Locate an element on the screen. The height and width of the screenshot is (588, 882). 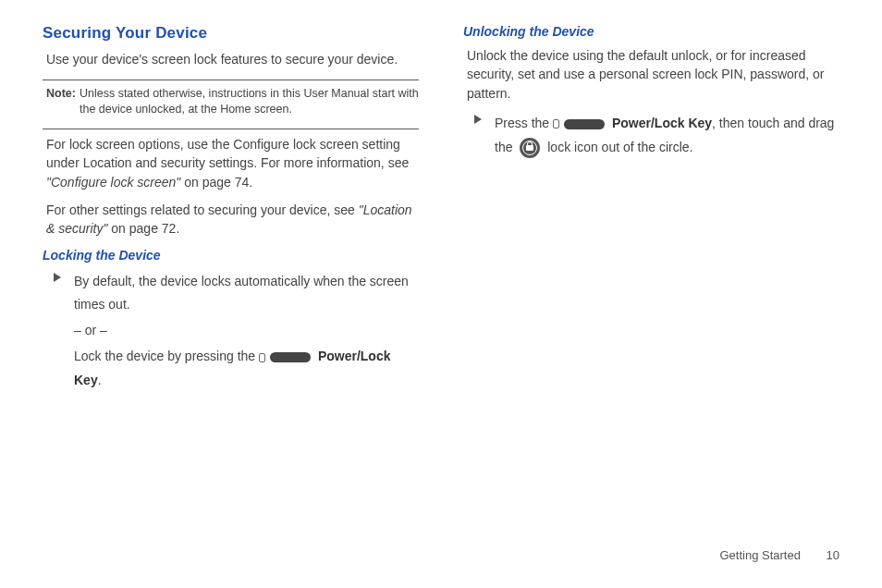
subheading-unlocking-the-device: Unlocking the Device is located at coordinates (651, 31).